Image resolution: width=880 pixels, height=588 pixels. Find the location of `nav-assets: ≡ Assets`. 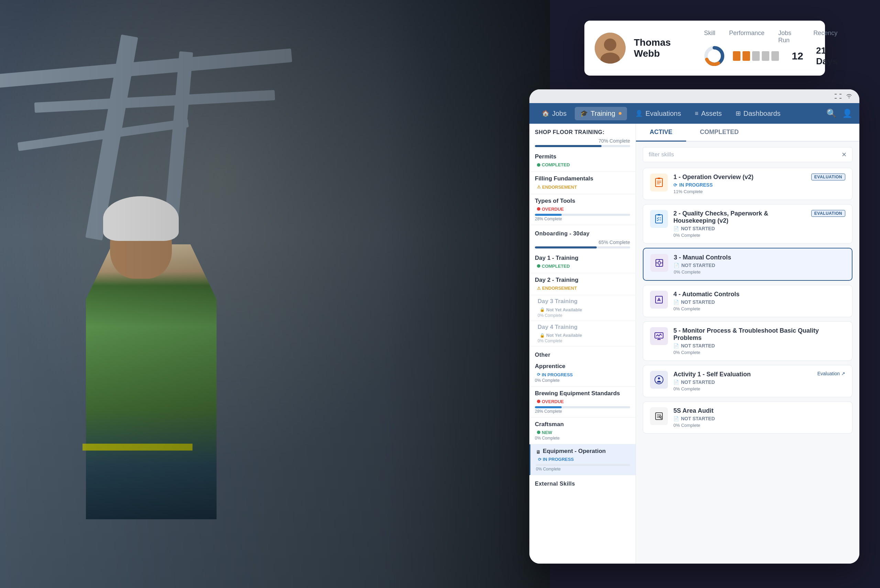

nav-assets: ≡ Assets is located at coordinates (708, 114).